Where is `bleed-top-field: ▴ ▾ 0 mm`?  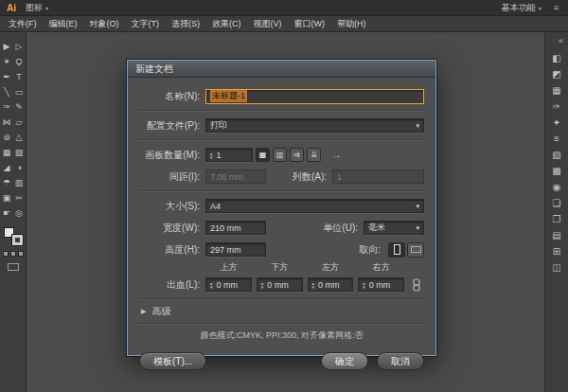
bleed-top-field: ▴ ▾ 0 mm is located at coordinates (229, 284).